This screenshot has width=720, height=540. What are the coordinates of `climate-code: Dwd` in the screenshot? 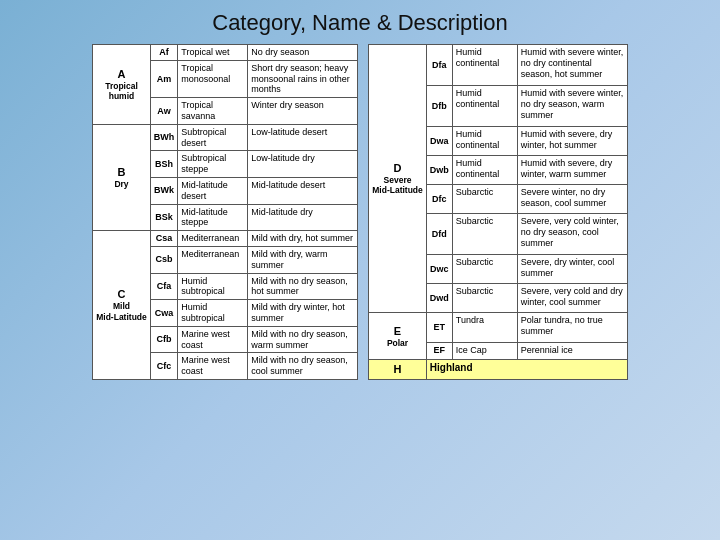 It's located at (439, 298).